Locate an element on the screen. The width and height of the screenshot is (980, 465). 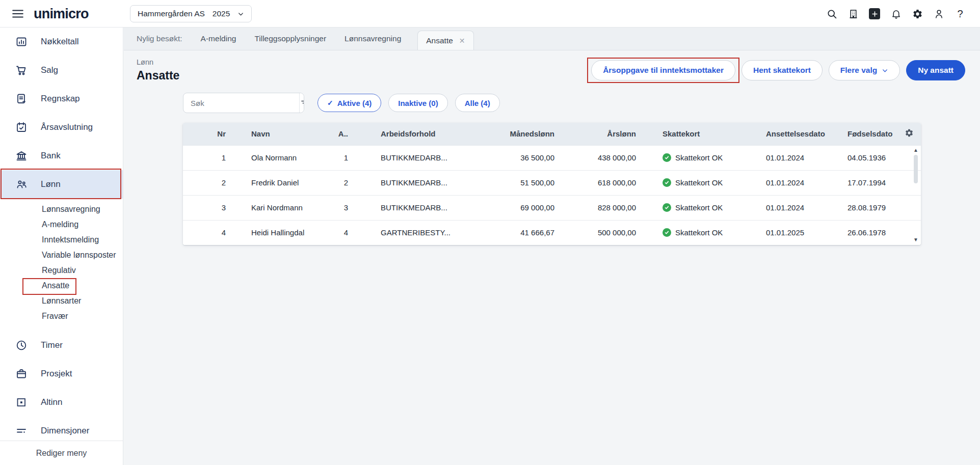
sidebar-footer: Rediger meny is located at coordinates (61, 453).